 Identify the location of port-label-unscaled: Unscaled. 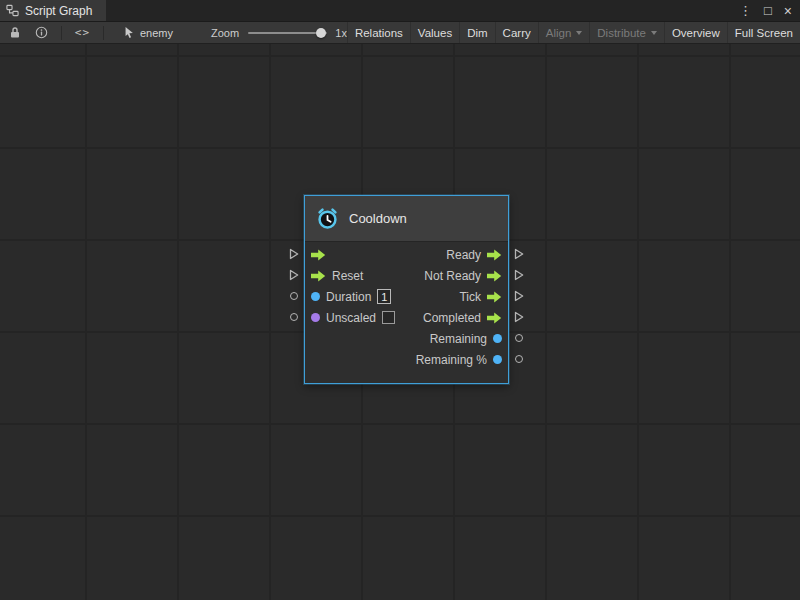
(351, 318).